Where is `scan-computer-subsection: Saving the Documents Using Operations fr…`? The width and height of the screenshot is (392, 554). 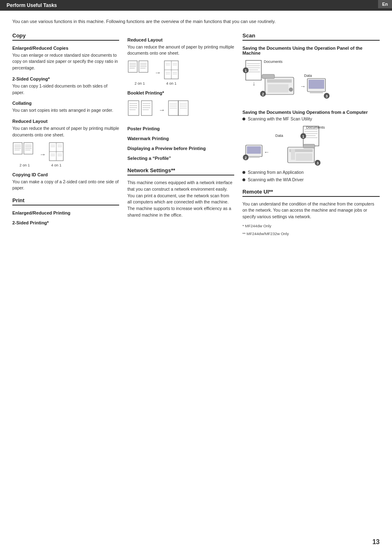 scan-computer-subsection: Saving the Documents Using Operations fr… is located at coordinates (311, 146).